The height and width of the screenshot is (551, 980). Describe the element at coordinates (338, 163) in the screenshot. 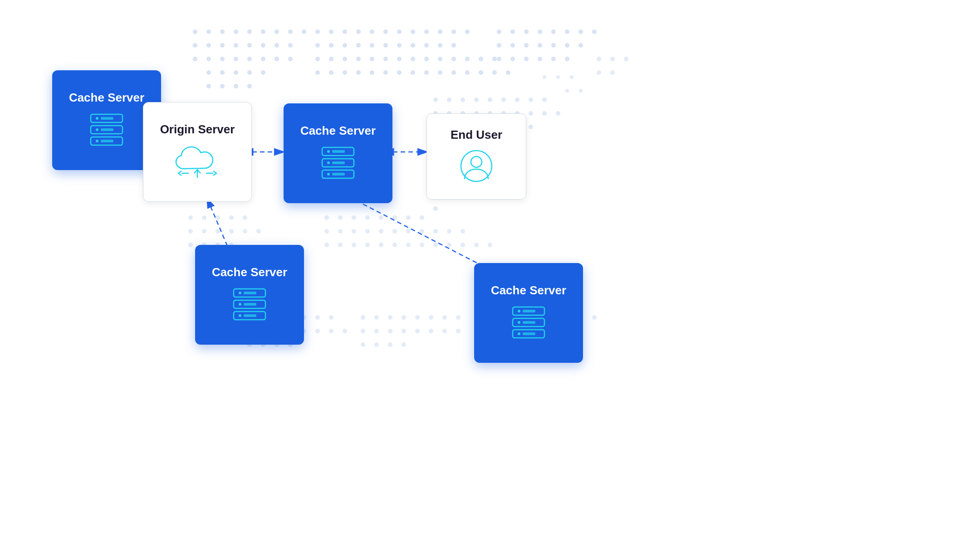

I see `server-icon-mid` at that location.